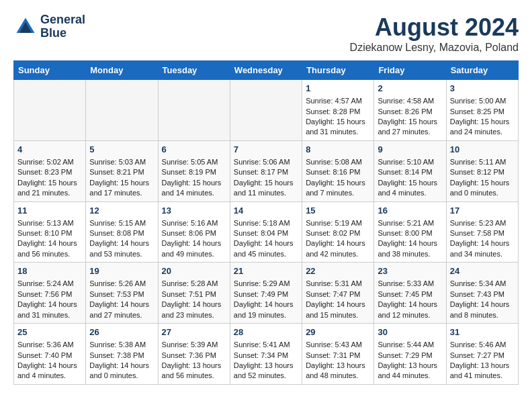 The width and height of the screenshot is (532, 411). I want to click on day-info: Sunrise: 5:18 AM Sunset: 8:04 PM Dayligh…, so click(263, 238).